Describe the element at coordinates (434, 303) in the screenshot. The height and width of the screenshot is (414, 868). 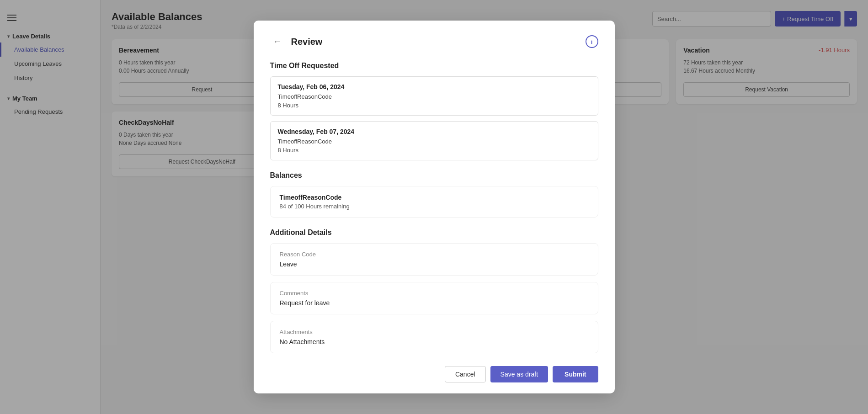
I see `comments-value: Request for leave` at that location.